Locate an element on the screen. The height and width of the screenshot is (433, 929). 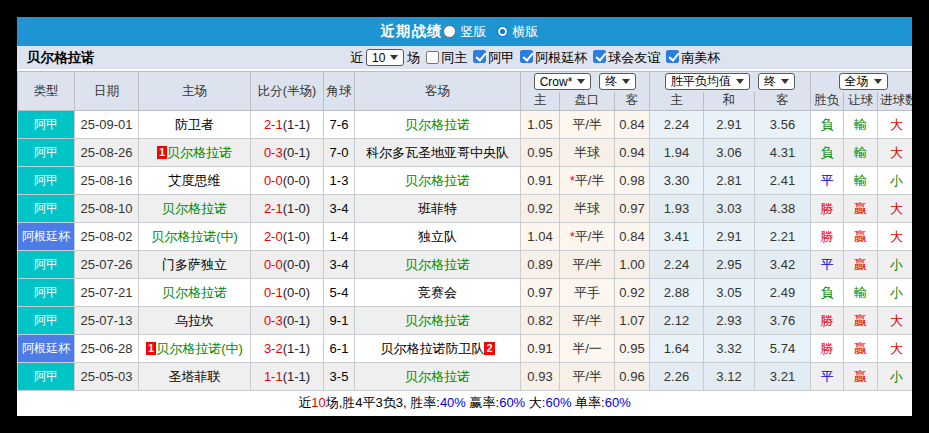
score-cell: 2-0(1-0) is located at coordinates (288, 237).